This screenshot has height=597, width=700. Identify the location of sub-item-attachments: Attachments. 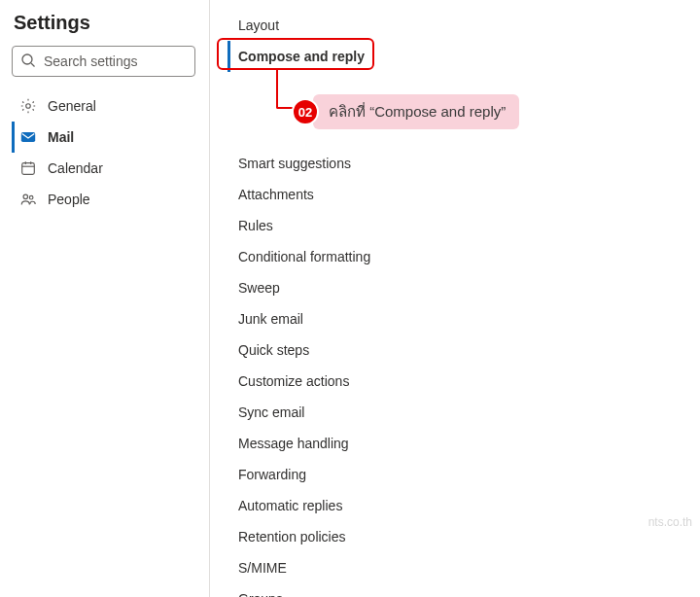
(464, 194).